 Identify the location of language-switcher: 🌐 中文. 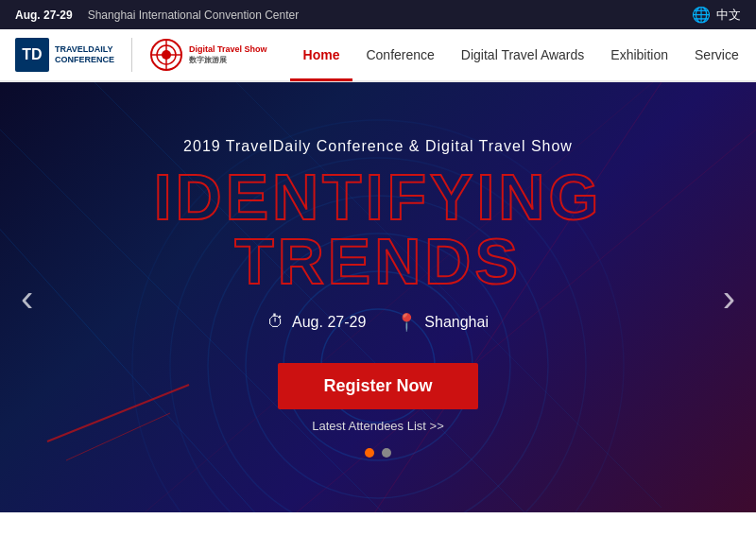
(716, 15).